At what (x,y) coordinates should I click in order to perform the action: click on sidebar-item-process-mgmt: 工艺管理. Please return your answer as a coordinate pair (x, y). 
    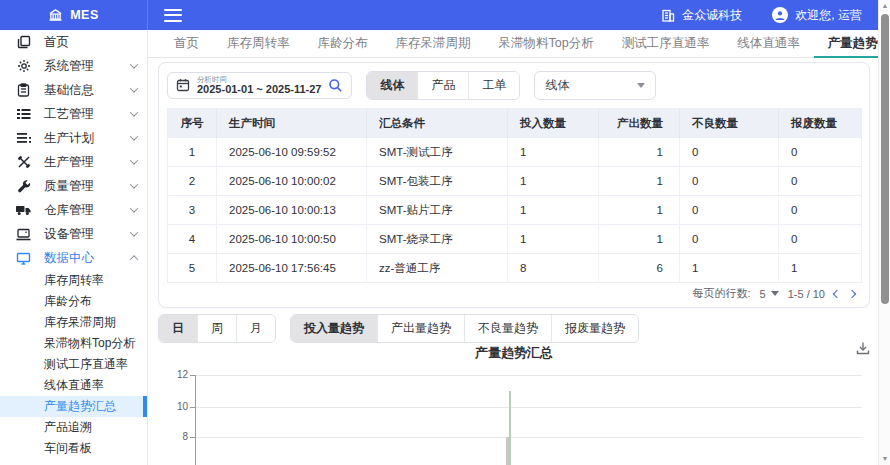
    Looking at the image, I should click on (74, 114).